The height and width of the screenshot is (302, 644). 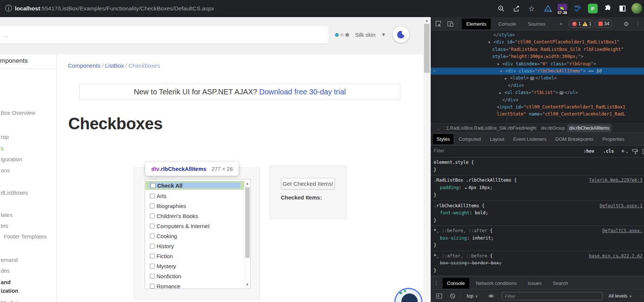 What do you see at coordinates (4, 226) in the screenshot?
I see `sidebar-item: tes` at bounding box center [4, 226].